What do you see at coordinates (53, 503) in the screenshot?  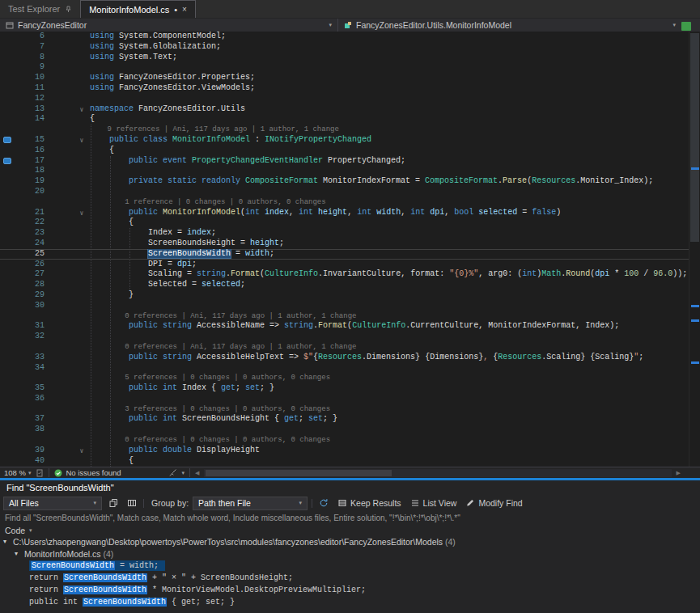 I see `scope-dropdown: All Files ▾` at bounding box center [53, 503].